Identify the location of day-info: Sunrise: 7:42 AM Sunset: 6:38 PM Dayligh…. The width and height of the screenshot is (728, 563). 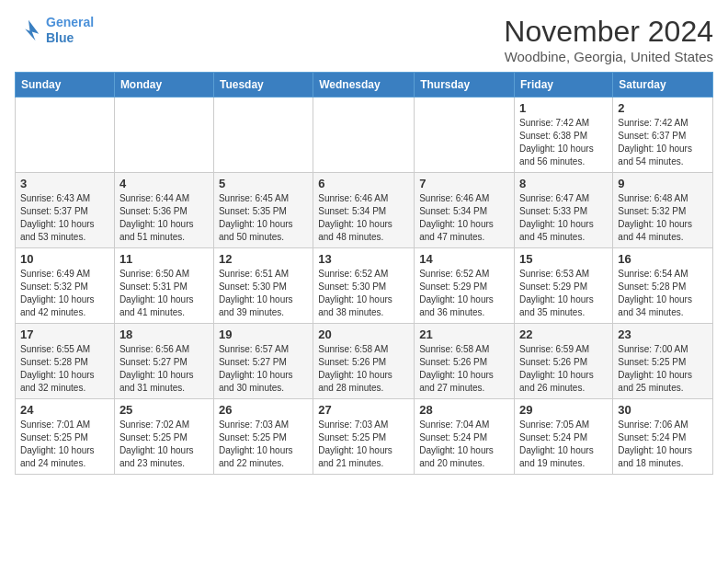
(563, 143).